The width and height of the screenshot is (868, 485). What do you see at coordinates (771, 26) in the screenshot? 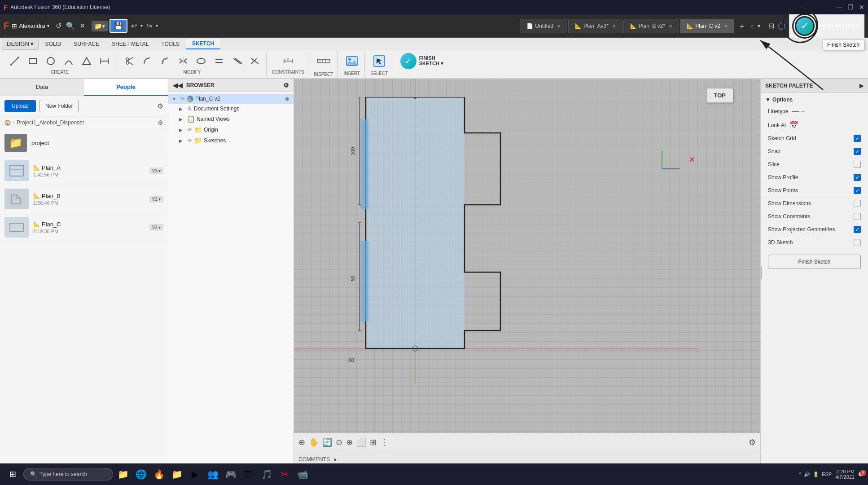
I see `select-all-icon: ⊟` at bounding box center [771, 26].